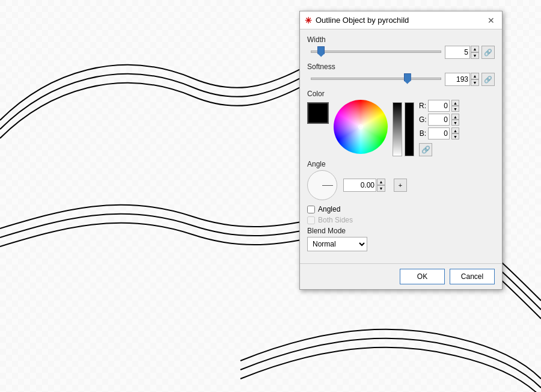  What do you see at coordinates (381, 182) in the screenshot?
I see `angle-increment-button: ▲` at bounding box center [381, 182].